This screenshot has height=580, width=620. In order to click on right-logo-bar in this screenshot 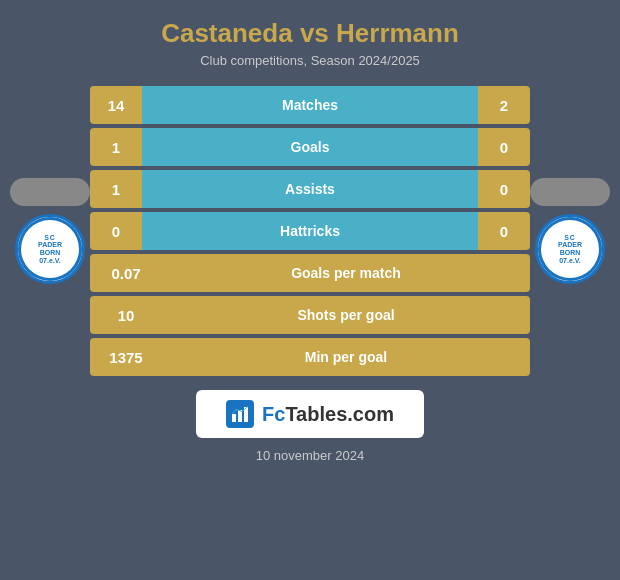, I will do `click(570, 192)`.